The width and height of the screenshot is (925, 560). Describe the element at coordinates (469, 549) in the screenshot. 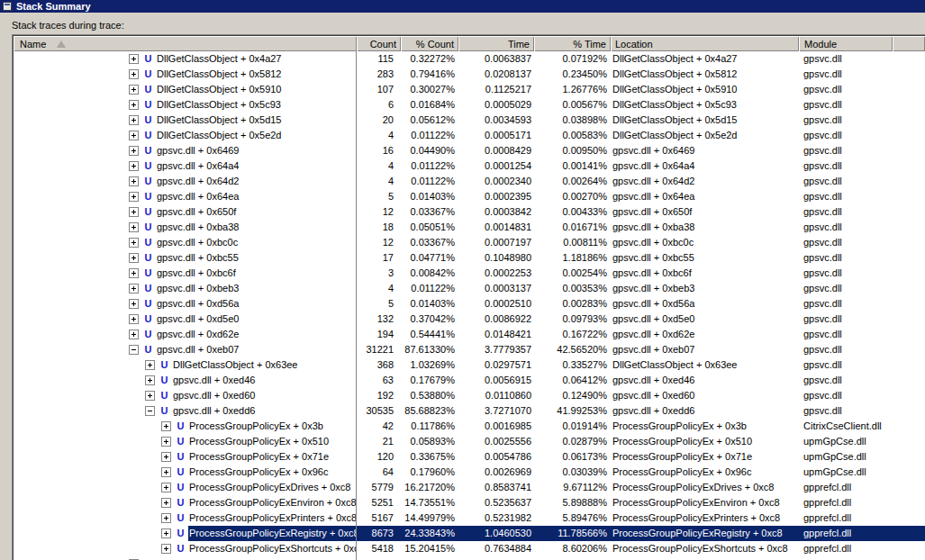

I see `tree-row: UProcessGroupPolicyExShortcuts + 0xc8541…` at that location.